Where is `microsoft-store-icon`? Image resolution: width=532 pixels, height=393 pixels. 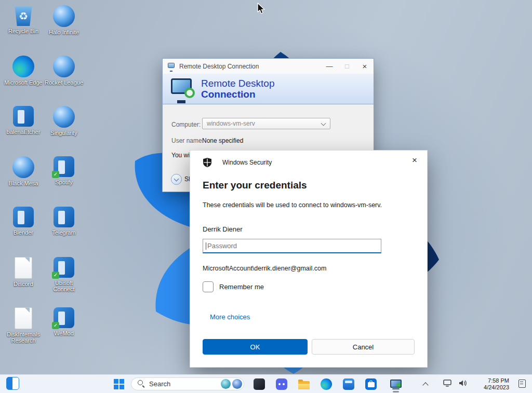 microsoft-store-icon is located at coordinates (371, 384).